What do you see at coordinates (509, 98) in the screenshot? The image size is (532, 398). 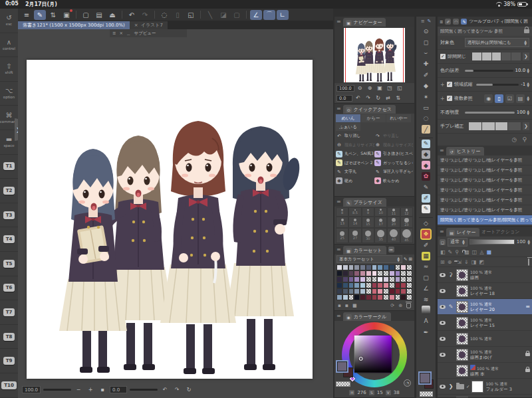 I see `refer-selected-layer-icon: ☑` at bounding box center [509, 98].